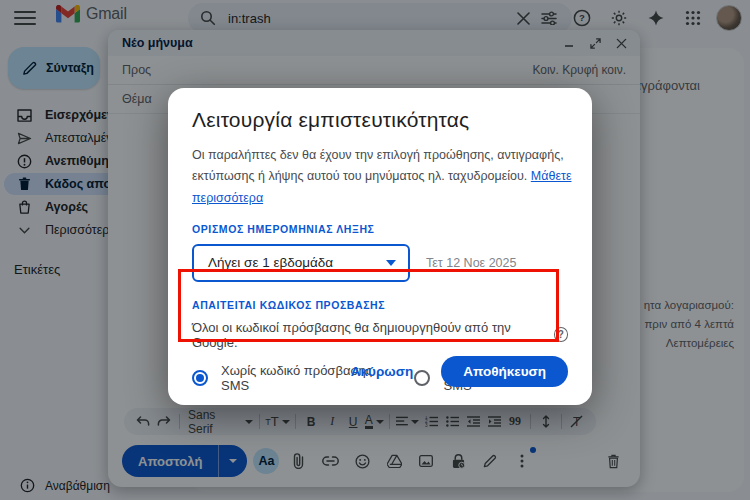 The width and height of the screenshot is (750, 500). I want to click on expiry-row: Λήγει σε 1 εβδομάδα Τετ 12 Νοε 2025, so click(380, 263).